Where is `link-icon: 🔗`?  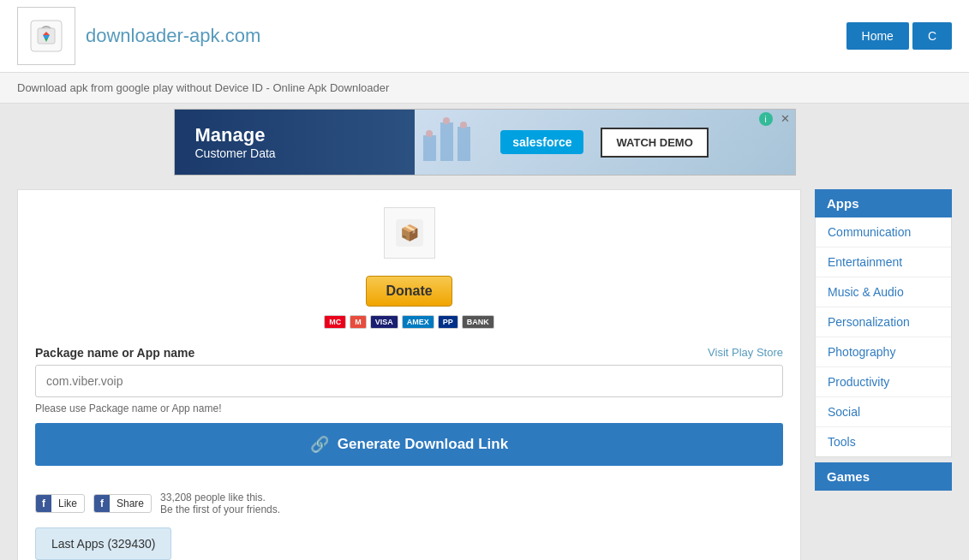
link-icon: 🔗 is located at coordinates (320, 444).